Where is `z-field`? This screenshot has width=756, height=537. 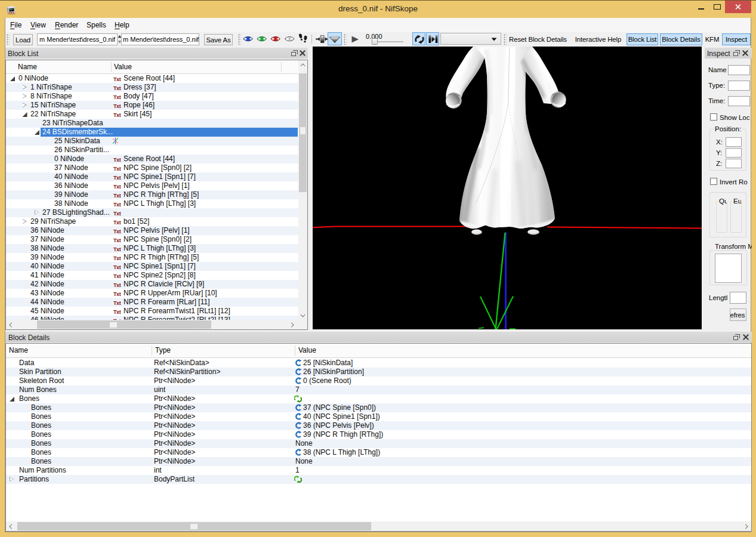 z-field is located at coordinates (734, 163).